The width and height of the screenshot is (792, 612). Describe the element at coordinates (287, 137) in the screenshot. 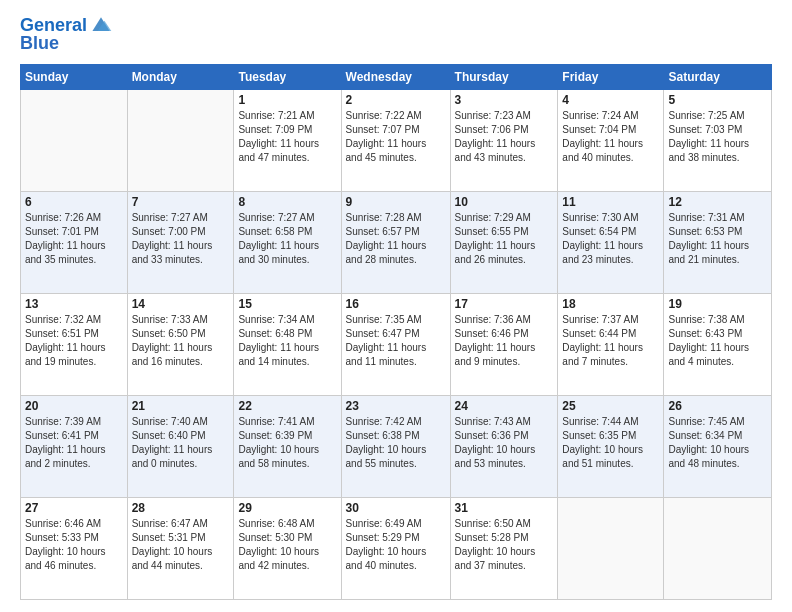

I see `day-detail: Sunrise: 7:21 AM Sunset: 7:09 PM Dayligh…` at that location.